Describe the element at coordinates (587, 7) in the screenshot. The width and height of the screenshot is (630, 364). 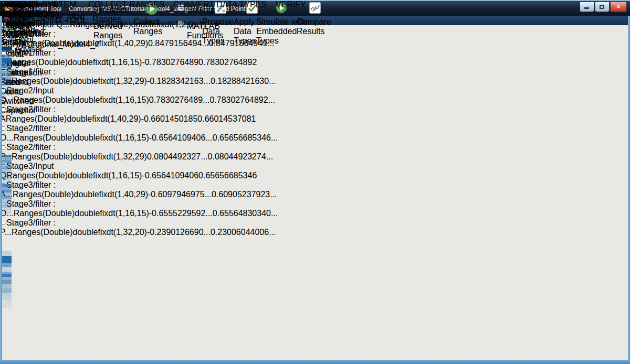
I see `minimize-button` at that location.